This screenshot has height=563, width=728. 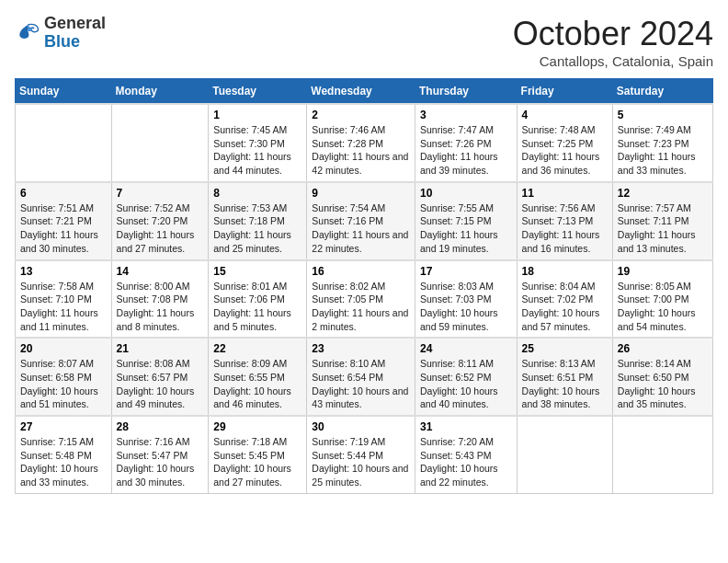 I want to click on day-info: Sunrise: 7:52 AMSunset: 7:20 PMDaylight:…, so click(x=160, y=228).